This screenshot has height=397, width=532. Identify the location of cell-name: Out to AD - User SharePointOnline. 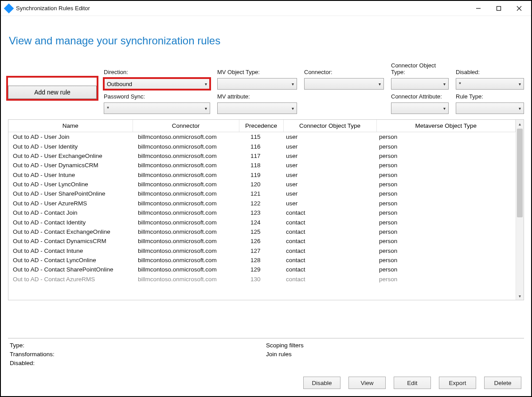
(70, 193).